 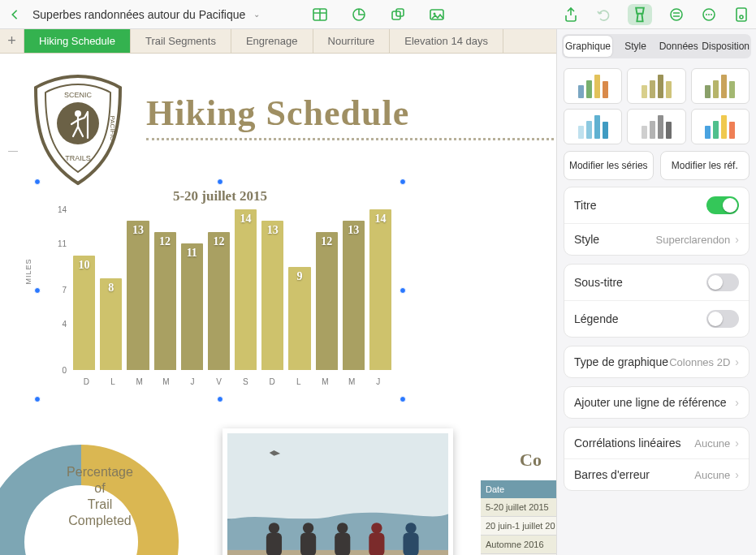 I want to click on row-style-label: Style, so click(x=586, y=239).